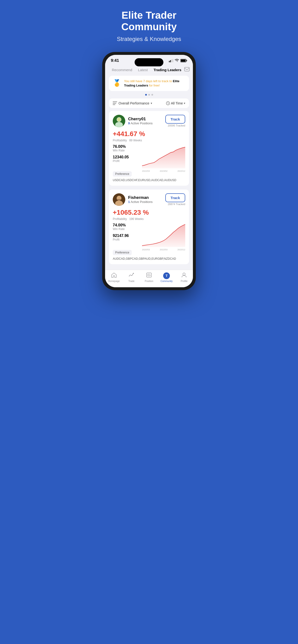  Describe the element at coordinates (149, 134) in the screenshot. I see `profit-pct-cherry01: +441.67 %` at that location.